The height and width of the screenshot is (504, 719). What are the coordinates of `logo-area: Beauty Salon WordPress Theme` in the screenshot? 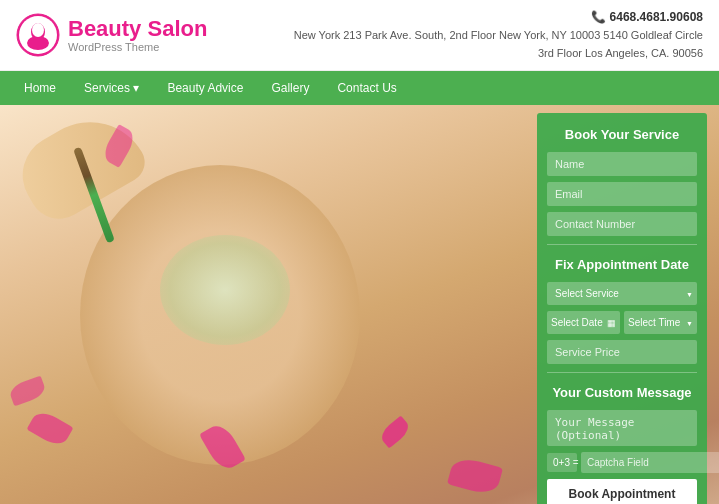 It's located at (112, 35).